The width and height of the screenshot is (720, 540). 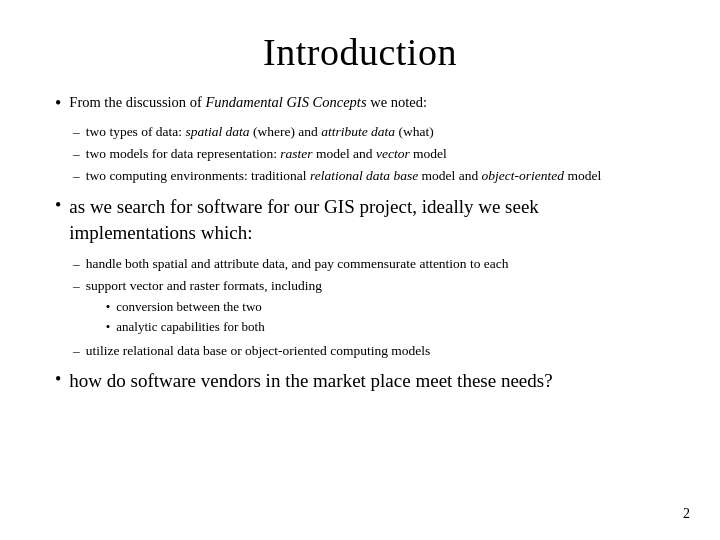 I want to click on sub-item-1-text: two types of data: spatial data (where) …, so click(x=260, y=132).